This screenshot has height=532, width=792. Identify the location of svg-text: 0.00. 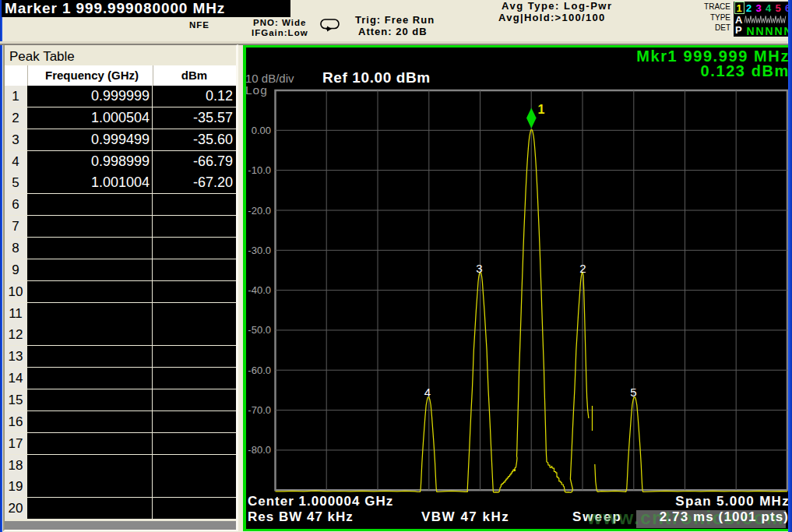
(262, 131).